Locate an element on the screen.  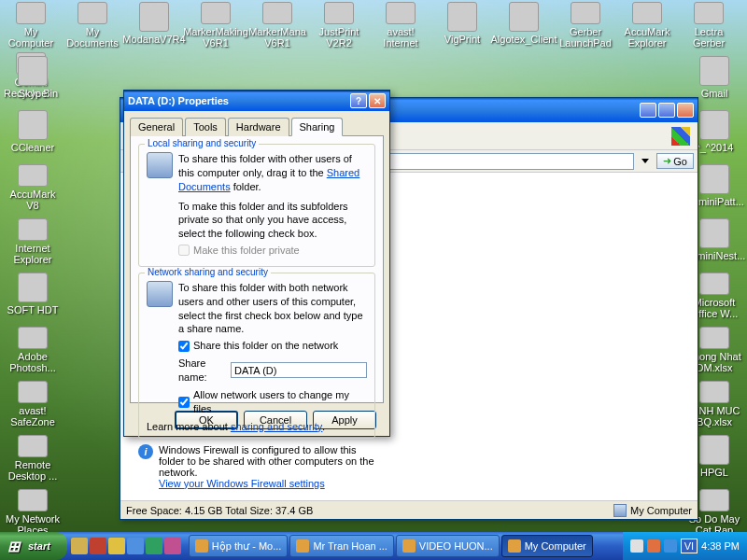
language-indicator: VI is located at coordinates (689, 546).